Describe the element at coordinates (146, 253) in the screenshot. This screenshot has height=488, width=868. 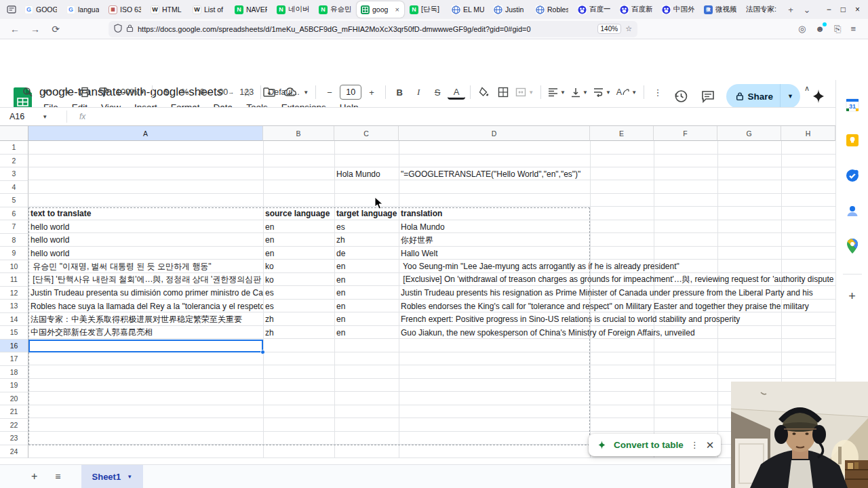
I see `cell-A9: hello world` at that location.